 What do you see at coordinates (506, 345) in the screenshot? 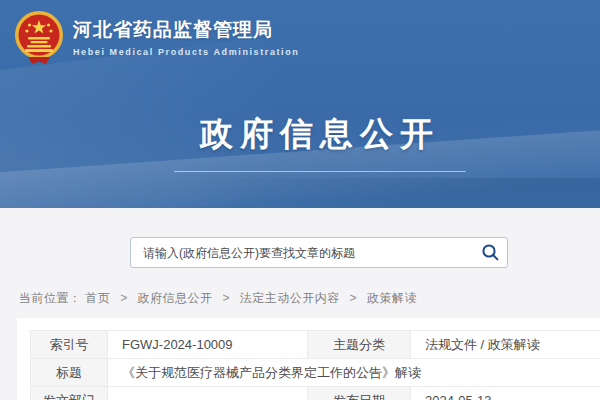
I see `field-value-subject-category: 法规文件 / 政策解读` at bounding box center [506, 345].